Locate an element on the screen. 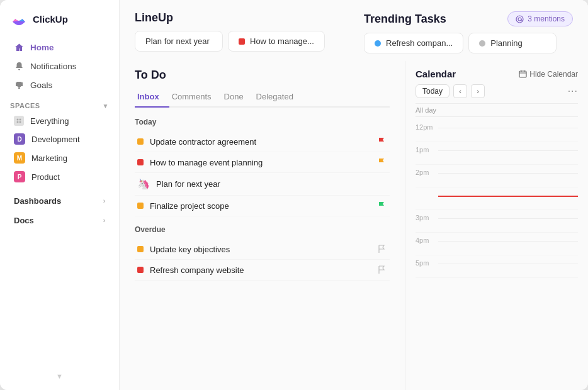  lineup-card-manage-dot is located at coordinates (242, 42).